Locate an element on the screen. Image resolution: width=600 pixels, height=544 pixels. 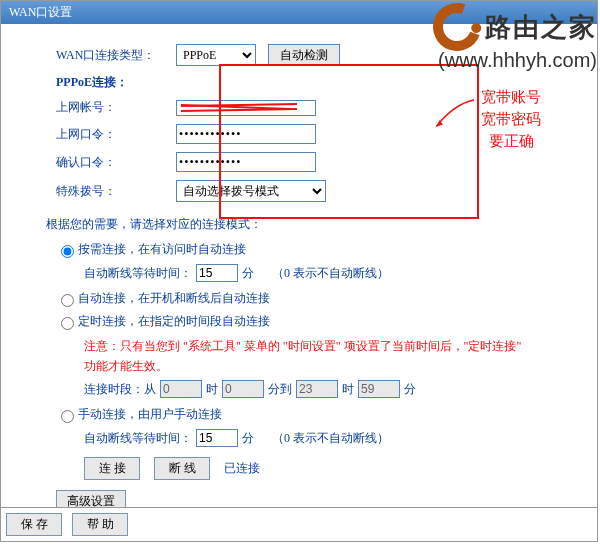
mode-auto-label: 自动连接，在开机和断线后自动连接 is located at coordinates (174, 298).